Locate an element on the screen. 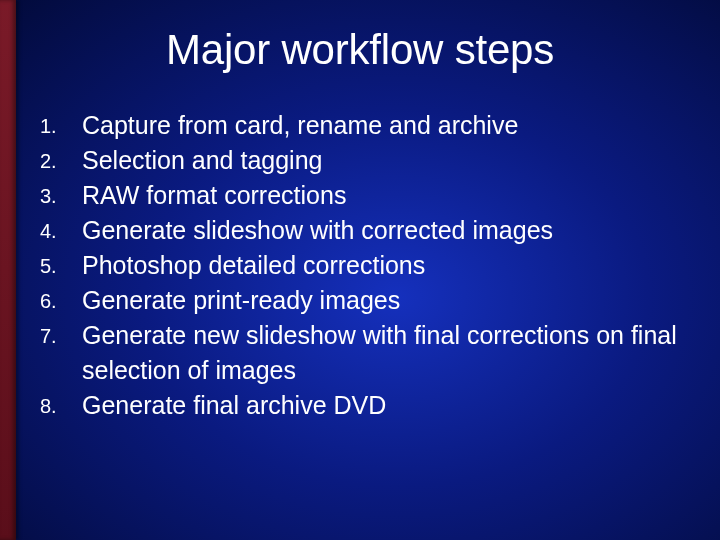  item-number: 1. is located at coordinates (61, 124).